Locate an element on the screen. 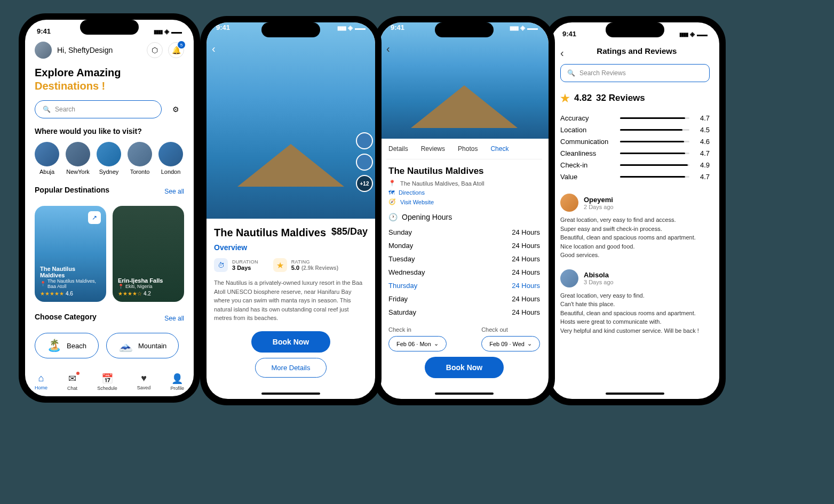 This screenshot has height=504, width=834. status-time: 9:41 is located at coordinates (223, 28).